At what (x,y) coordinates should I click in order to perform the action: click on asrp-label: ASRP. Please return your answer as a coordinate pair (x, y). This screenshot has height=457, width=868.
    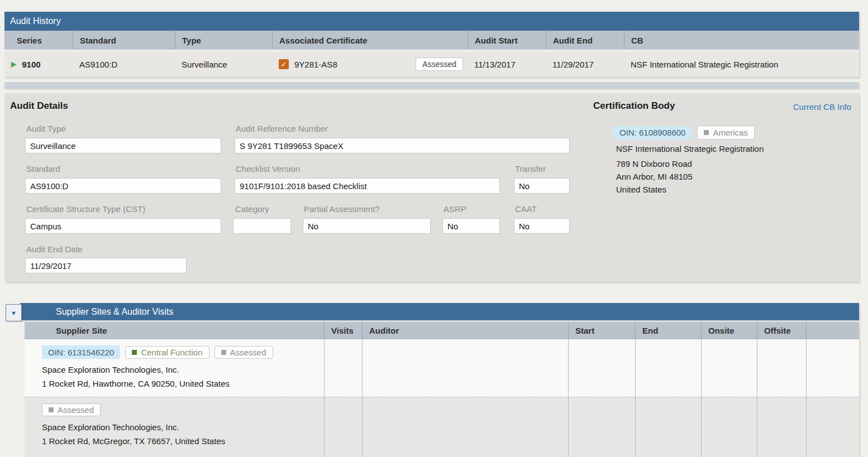
    Looking at the image, I should click on (455, 209).